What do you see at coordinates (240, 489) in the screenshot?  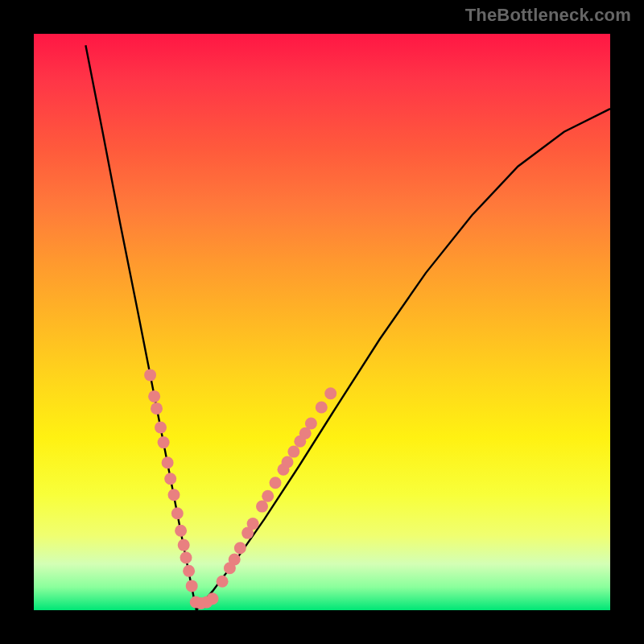 I see `data-points-group` at bounding box center [240, 489].